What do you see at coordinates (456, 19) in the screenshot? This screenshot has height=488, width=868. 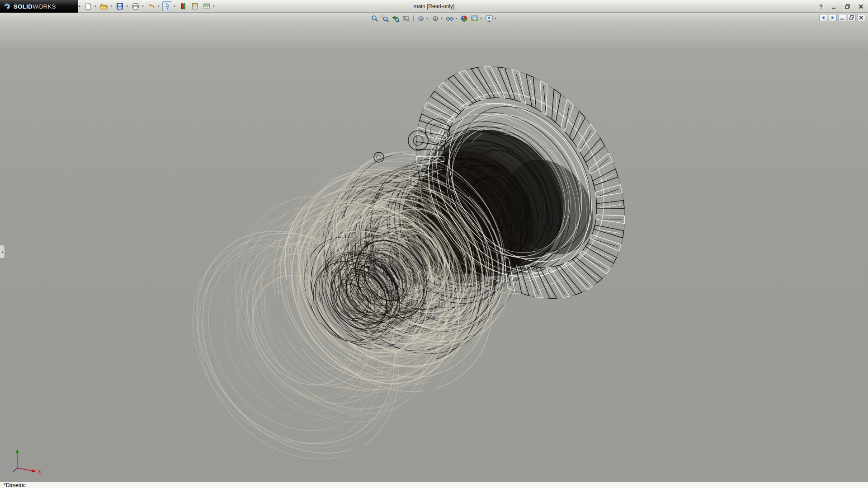 I see `hide-show-dropdown-icon: ▾` at bounding box center [456, 19].